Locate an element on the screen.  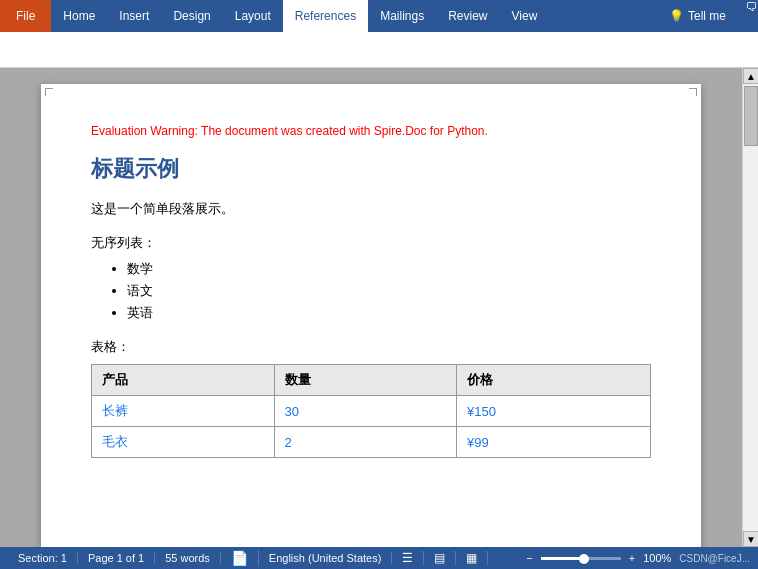
status-words: 55 words is located at coordinates (188, 558).